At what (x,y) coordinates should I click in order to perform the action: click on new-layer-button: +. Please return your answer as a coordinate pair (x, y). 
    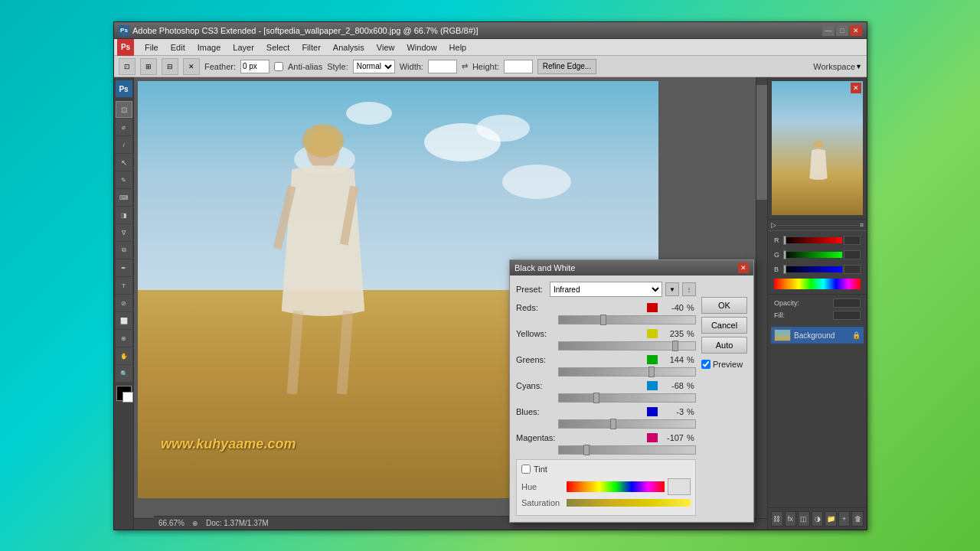
    Looking at the image, I should click on (844, 519).